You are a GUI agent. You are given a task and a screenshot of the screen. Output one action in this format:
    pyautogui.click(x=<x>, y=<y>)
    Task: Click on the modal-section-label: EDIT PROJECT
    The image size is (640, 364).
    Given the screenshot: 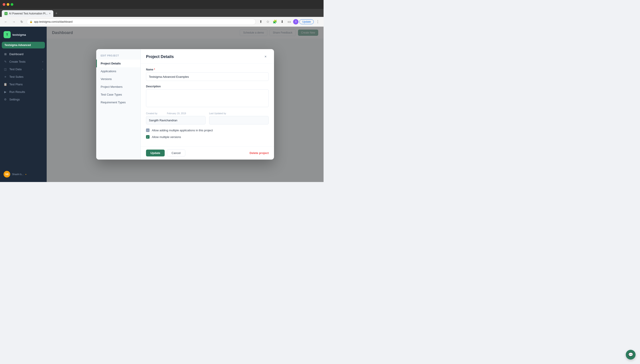 What is the action you would take?
    pyautogui.click(x=118, y=57)
    